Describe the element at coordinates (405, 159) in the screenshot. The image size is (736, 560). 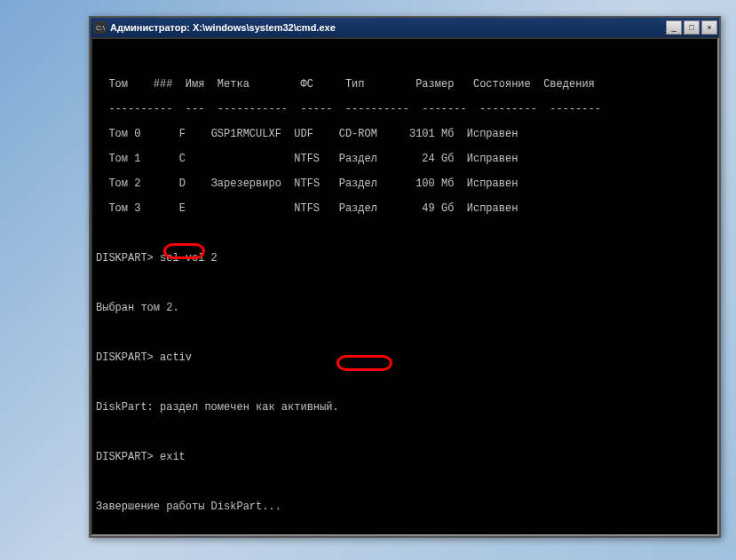
I see `table-row: Том 1 C NTFS Раздел 24 Gб Исправен` at that location.